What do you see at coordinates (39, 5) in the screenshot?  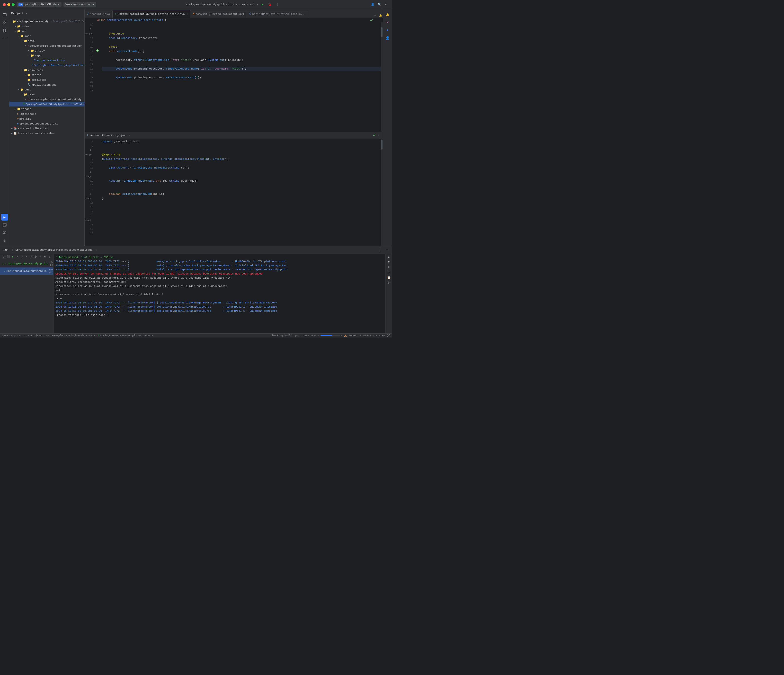 I see `project-selector: SB SpringBootDataStudy ▾` at bounding box center [39, 5].